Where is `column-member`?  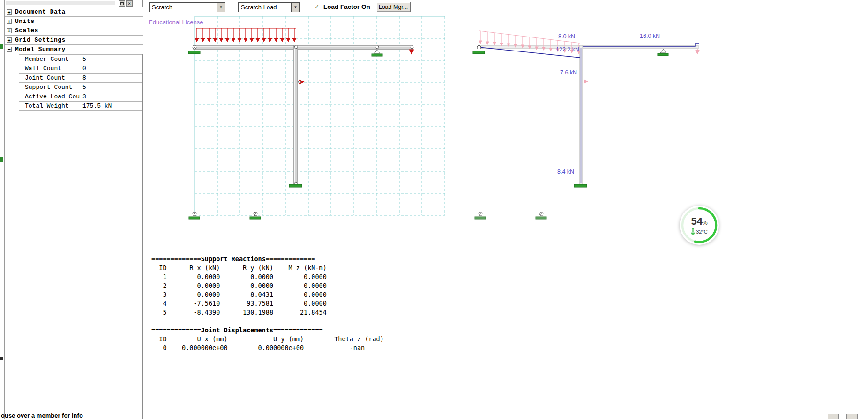
column-member is located at coordinates (295, 115).